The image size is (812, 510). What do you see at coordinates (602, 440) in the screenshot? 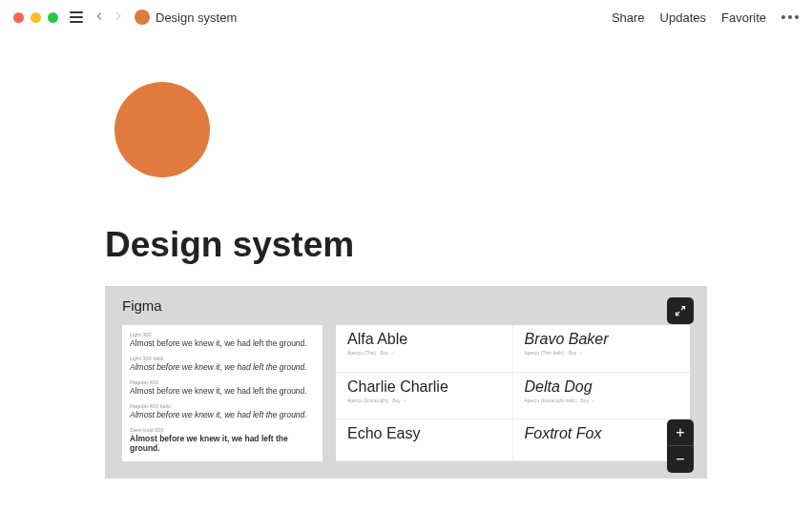
I see `type-specimen-cell: Foxtrot Fox` at bounding box center [602, 440].